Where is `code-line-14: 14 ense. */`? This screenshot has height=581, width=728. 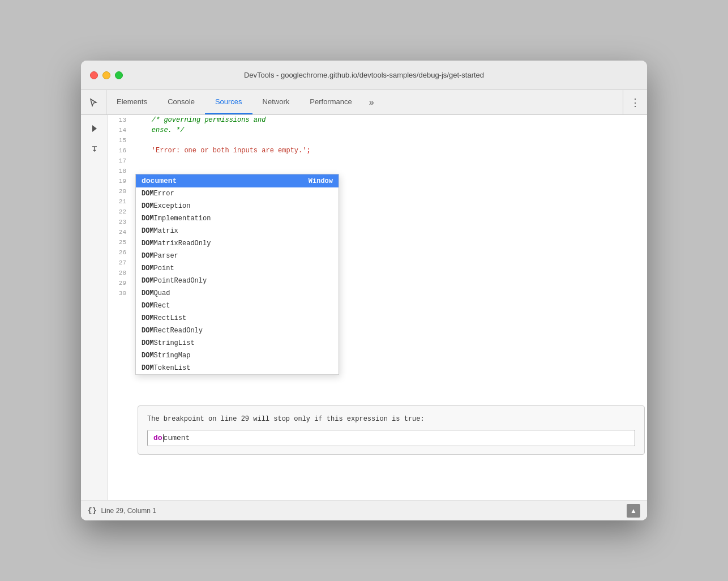
code-line-14: 14 ense. */ is located at coordinates (378, 130).